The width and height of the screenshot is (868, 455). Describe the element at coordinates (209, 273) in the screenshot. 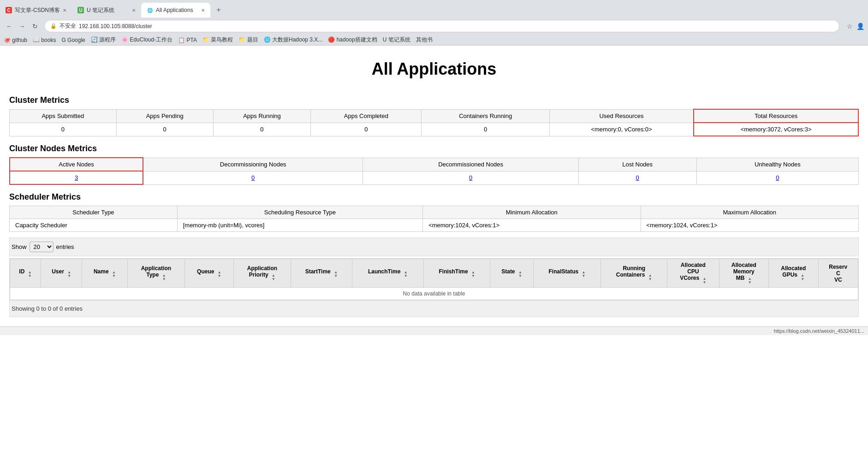

I see `th-queue: Queue ▲▼` at that location.